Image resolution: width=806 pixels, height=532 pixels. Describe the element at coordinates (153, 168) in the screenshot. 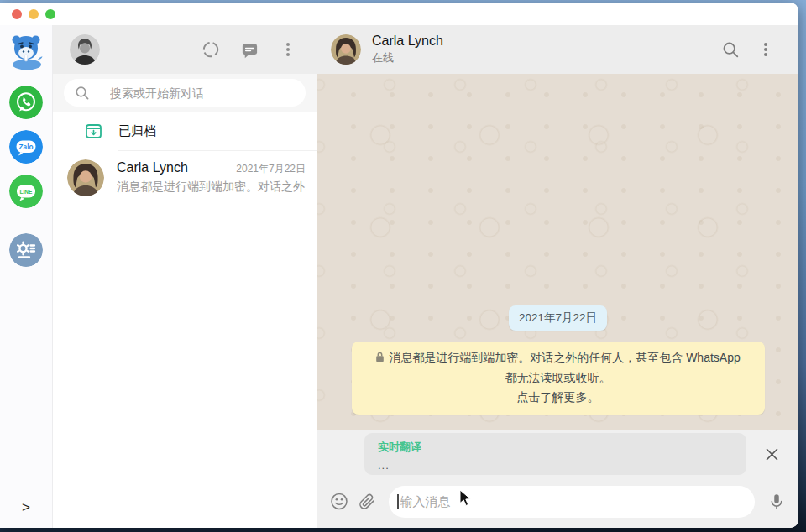

I see `chat-name: Carla Lynch` at that location.